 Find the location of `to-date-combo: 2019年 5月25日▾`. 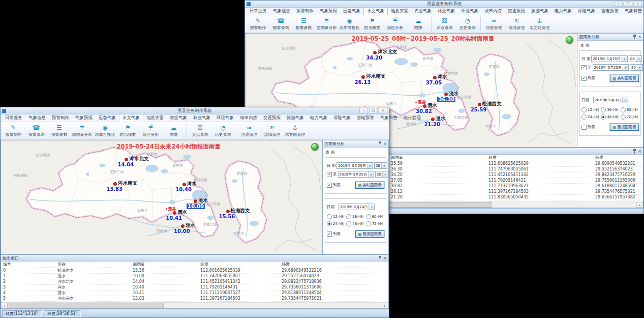

to-date-combo: 2019年 5月25日▾ is located at coordinates (611, 67).